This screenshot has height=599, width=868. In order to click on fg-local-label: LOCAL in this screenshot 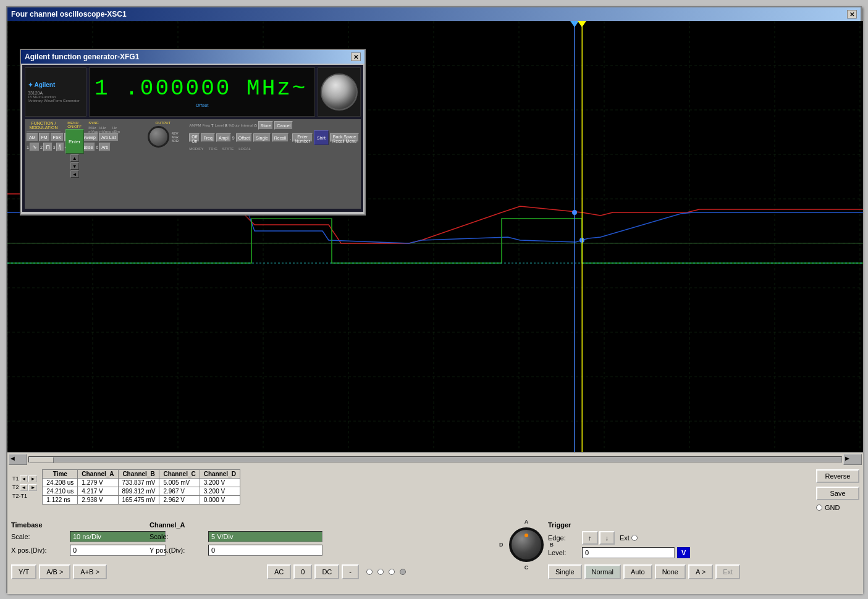, I will do `click(245, 149)`.